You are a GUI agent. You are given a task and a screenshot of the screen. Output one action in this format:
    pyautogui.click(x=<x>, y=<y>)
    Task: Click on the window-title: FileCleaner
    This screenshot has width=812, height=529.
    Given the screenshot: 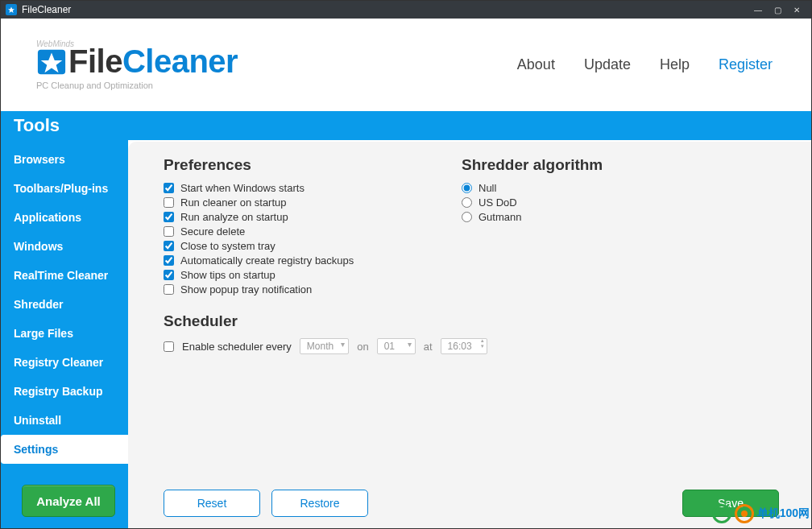 What is the action you would take?
    pyautogui.click(x=47, y=10)
    